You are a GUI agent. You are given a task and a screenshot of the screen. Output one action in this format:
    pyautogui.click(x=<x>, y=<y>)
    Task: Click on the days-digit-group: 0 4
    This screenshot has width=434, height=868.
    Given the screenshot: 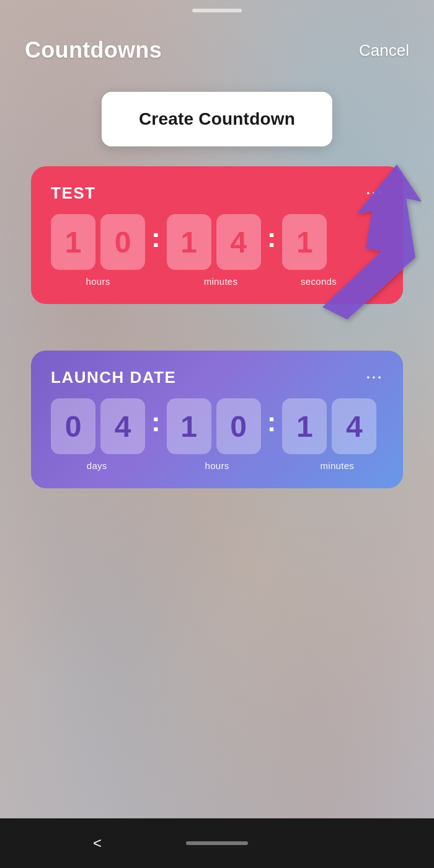 What is the action you would take?
    pyautogui.click(x=98, y=426)
    